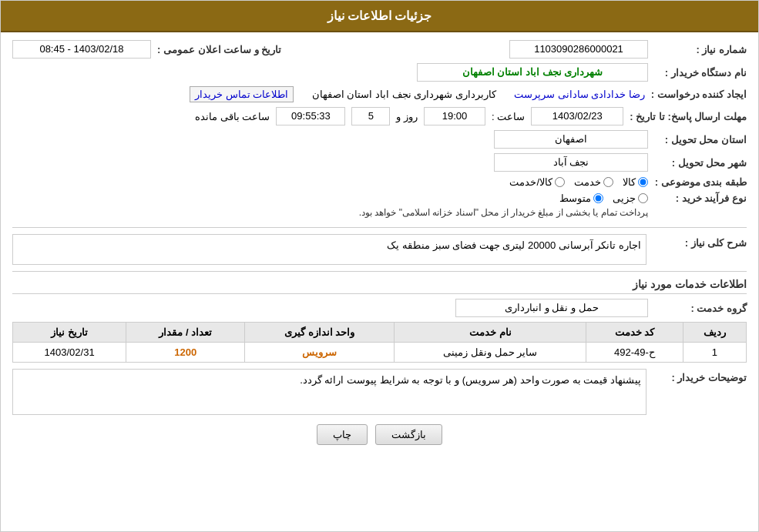 The height and width of the screenshot is (532, 759). I want to click on category-options: کالا خدمت کالا/خدمت, so click(579, 182).